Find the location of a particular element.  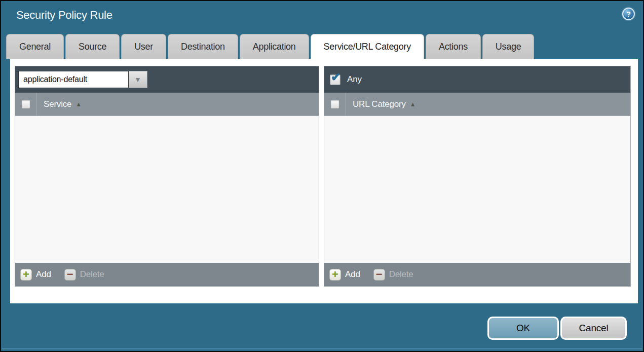

tab-service-url-category: Service/URL Category is located at coordinates (367, 47).